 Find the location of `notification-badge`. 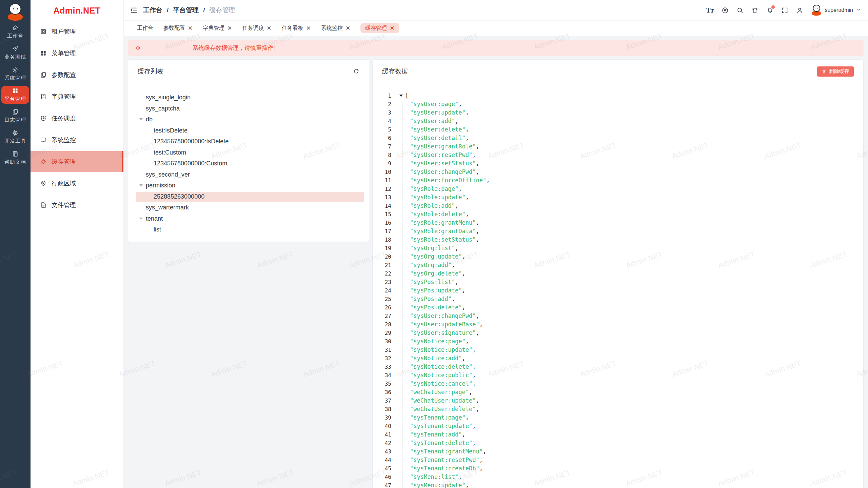

notification-badge is located at coordinates (773, 7).